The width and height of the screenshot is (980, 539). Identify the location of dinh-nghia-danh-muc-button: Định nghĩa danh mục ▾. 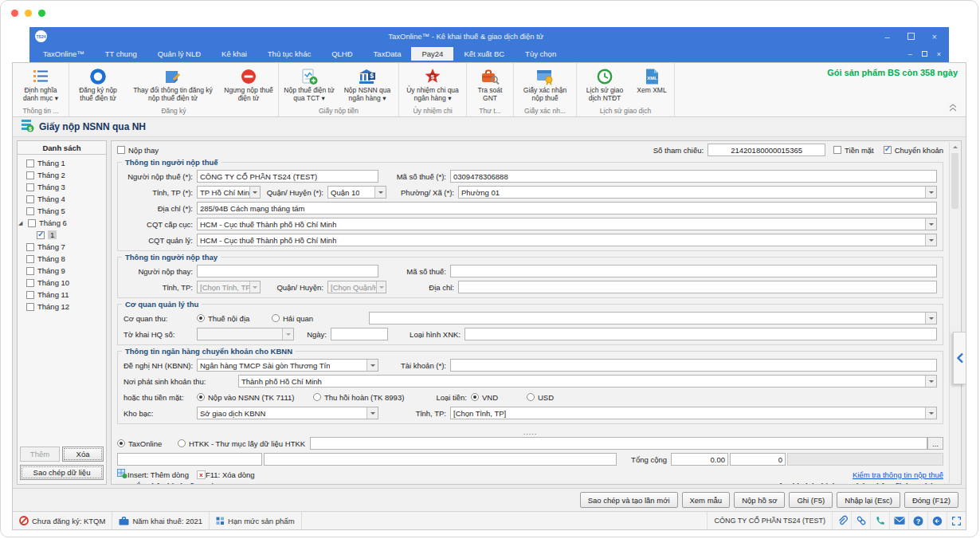
(41, 85).